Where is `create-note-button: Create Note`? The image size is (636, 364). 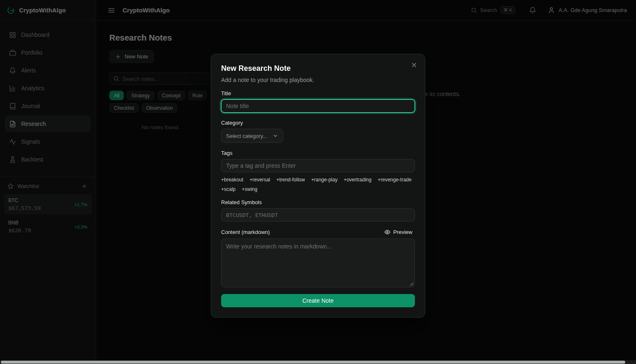 create-note-button: Create Note is located at coordinates (318, 301).